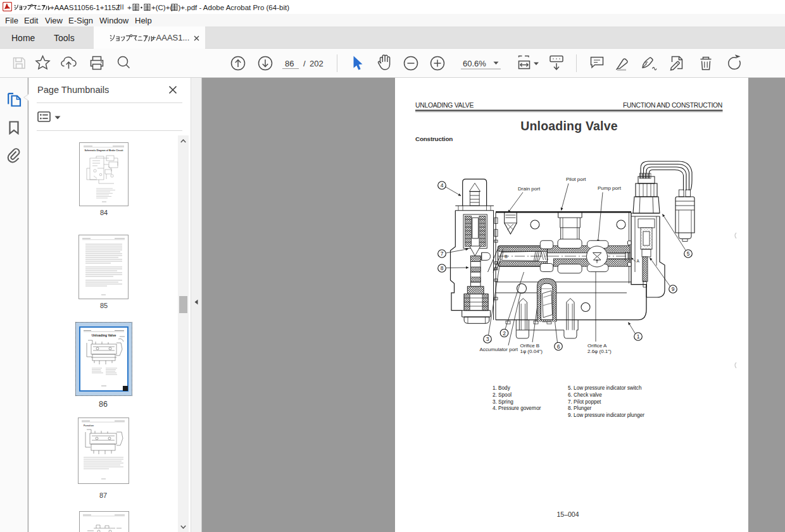 The image size is (785, 532). Describe the element at coordinates (529, 189) in the screenshot. I see `svg-text: Drain port` at that location.